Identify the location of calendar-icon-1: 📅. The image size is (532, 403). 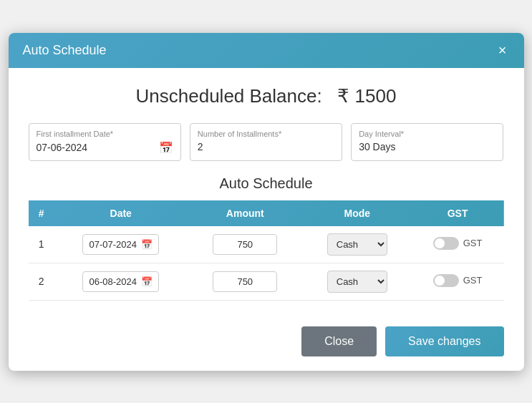
(166, 147).